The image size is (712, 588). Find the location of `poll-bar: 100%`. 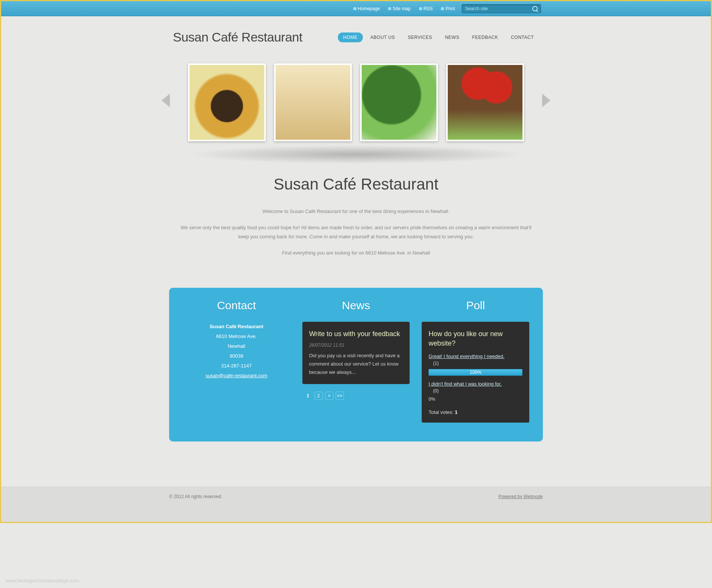

poll-bar: 100% is located at coordinates (476, 372).